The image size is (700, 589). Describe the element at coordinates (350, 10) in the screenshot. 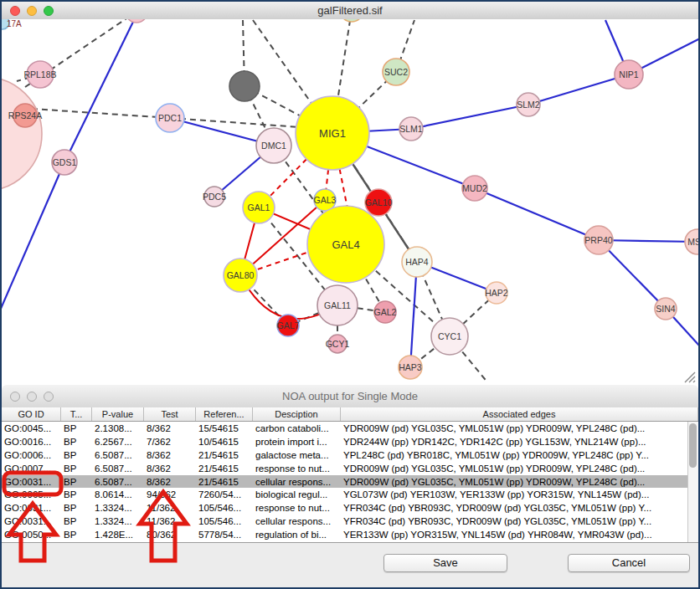

I see `network-window-title: galFiltered.sif` at that location.